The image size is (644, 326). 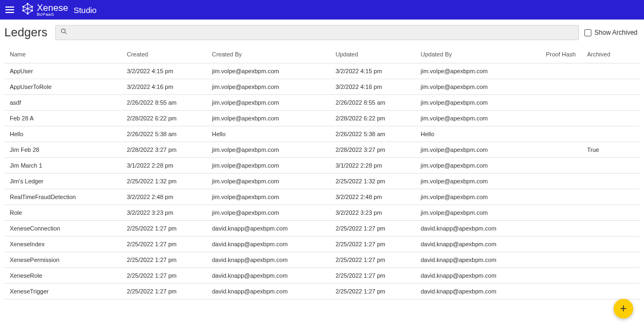 I want to click on show-archived-toggle: Show Archived, so click(x=611, y=33).